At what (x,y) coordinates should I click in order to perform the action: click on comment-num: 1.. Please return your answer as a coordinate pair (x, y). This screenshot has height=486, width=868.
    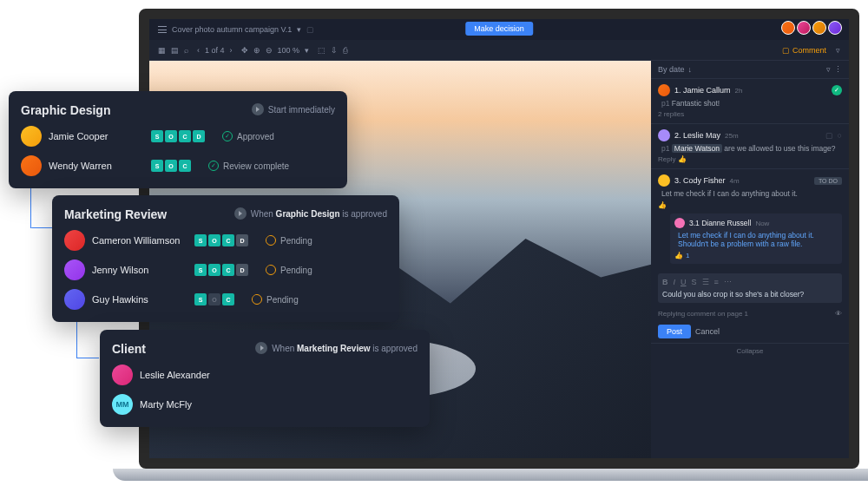
    Looking at the image, I should click on (678, 90).